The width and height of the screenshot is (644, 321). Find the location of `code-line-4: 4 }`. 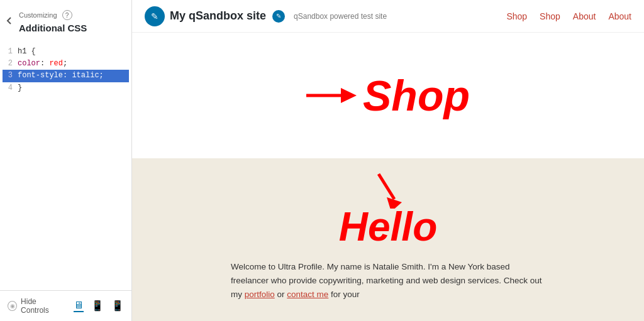

code-line-4: 4 } is located at coordinates (65, 88).